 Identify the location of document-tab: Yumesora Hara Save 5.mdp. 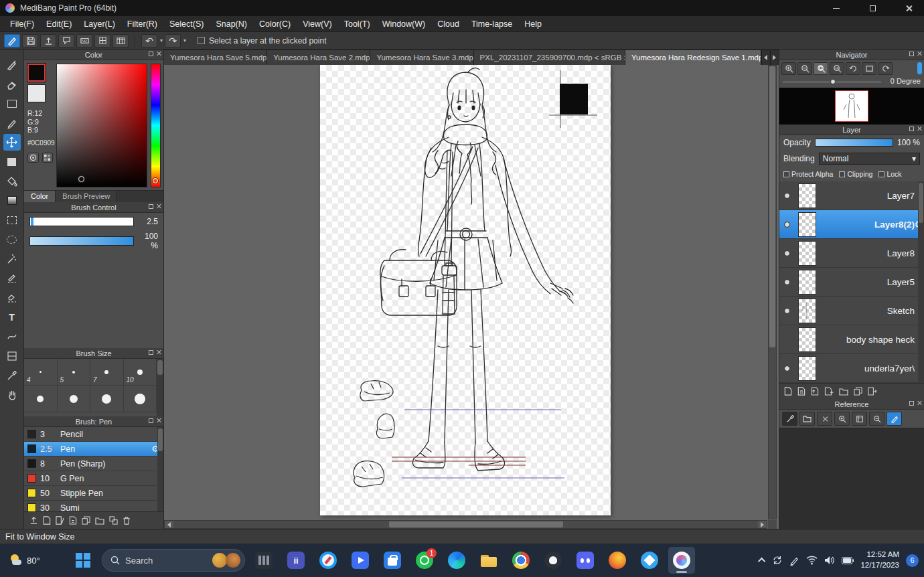
(216, 58).